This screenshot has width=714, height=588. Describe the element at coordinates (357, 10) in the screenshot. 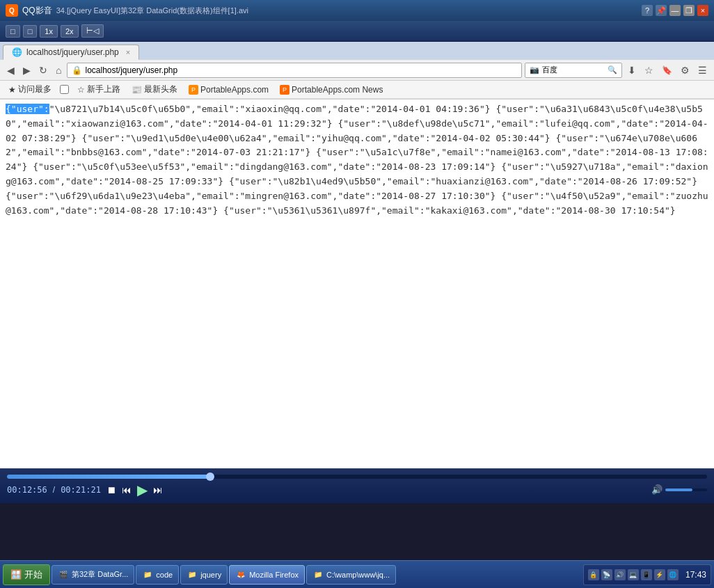

I see `titlebar: Q QQ影音 34.[jQuery EasyUI]第32章 DataGrid(数…` at that location.